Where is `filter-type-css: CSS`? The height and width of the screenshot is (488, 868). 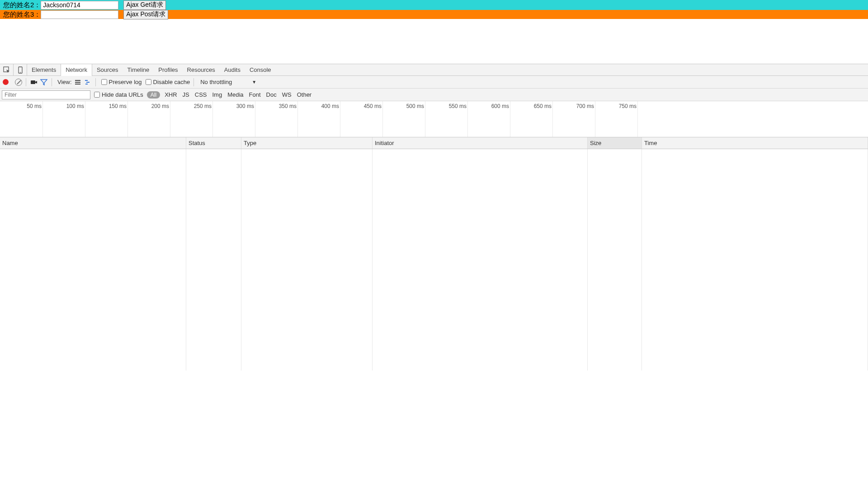
filter-type-css: CSS is located at coordinates (201, 95).